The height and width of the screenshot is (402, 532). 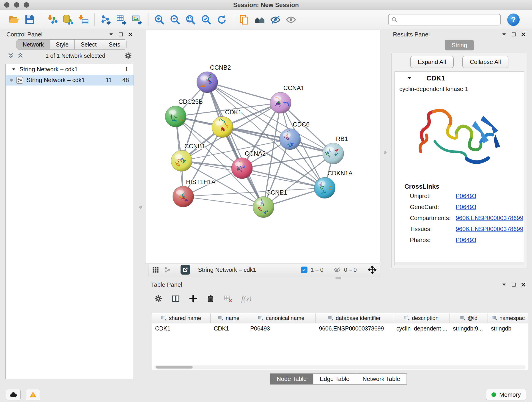 What do you see at coordinates (156, 270) in the screenshot?
I see `grid-view-icon` at bounding box center [156, 270].